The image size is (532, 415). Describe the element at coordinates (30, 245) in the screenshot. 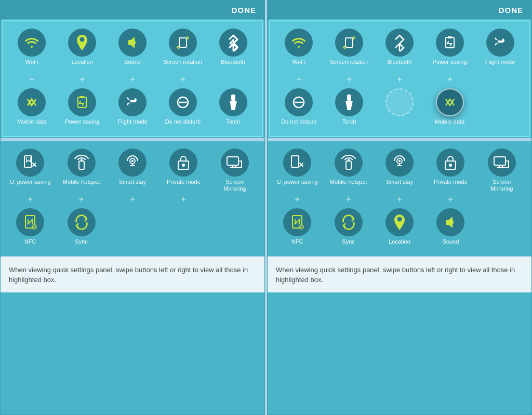

I see `nfc-label-left: NFC` at that location.